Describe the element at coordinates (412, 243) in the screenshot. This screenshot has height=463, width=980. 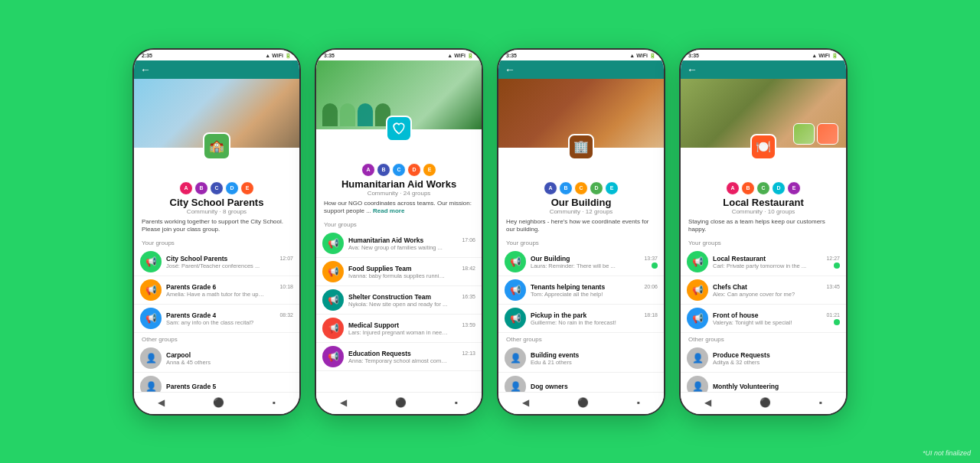
I see `chat-content-2-1: Humanitarian Aid Works 17:06 Ava: New gr…` at that location.